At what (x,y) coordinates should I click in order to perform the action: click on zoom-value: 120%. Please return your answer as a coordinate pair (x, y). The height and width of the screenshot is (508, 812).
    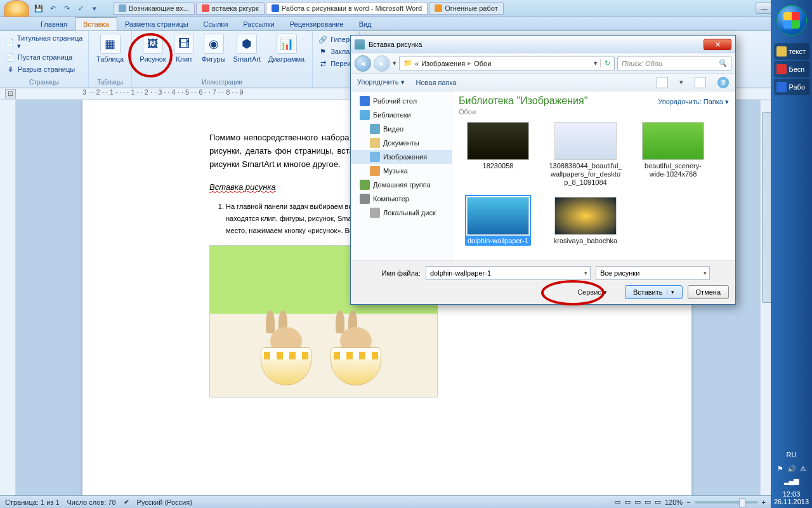
    Looking at the image, I should click on (674, 502).